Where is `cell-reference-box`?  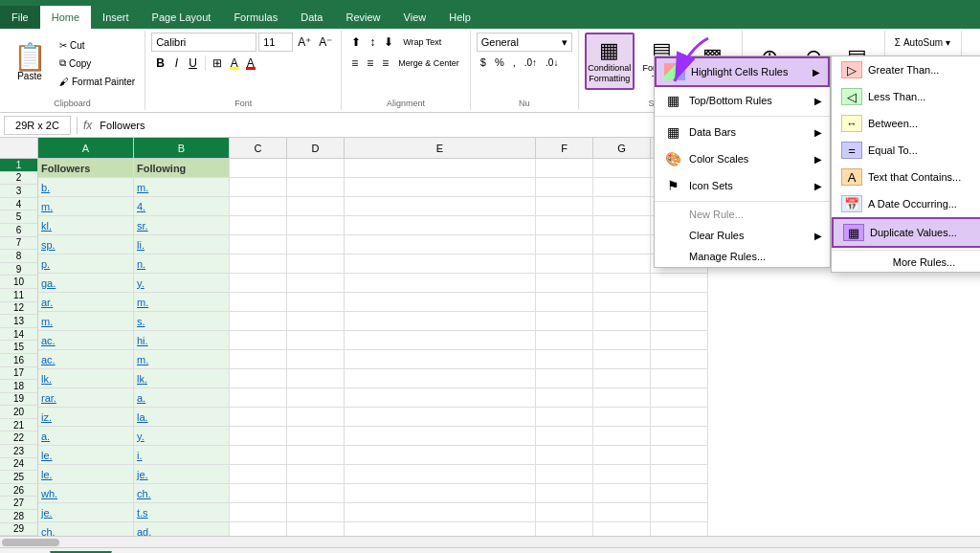 cell-reference-box is located at coordinates (37, 125).